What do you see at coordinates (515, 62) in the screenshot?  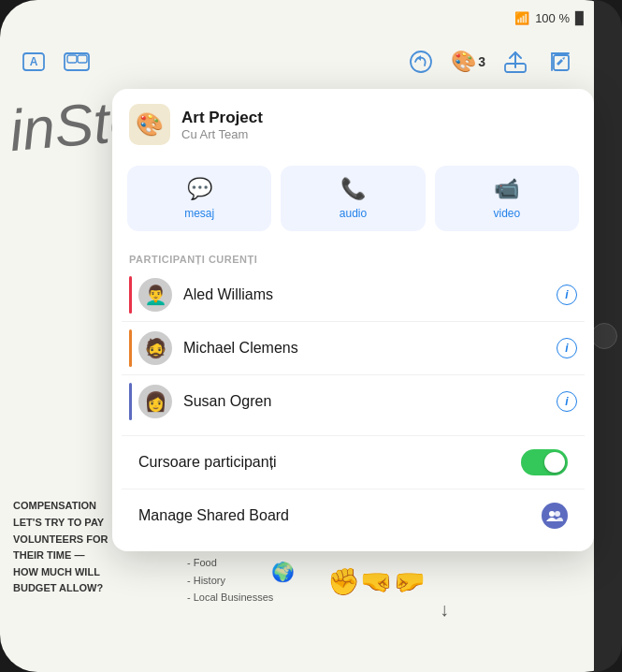 I see `share-icon` at bounding box center [515, 62].